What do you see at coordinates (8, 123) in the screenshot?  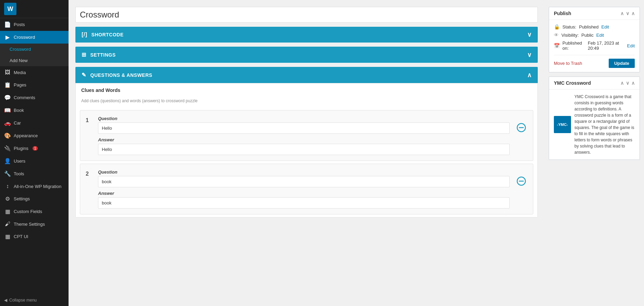 I see `car-icon: 🚗` at bounding box center [8, 123].